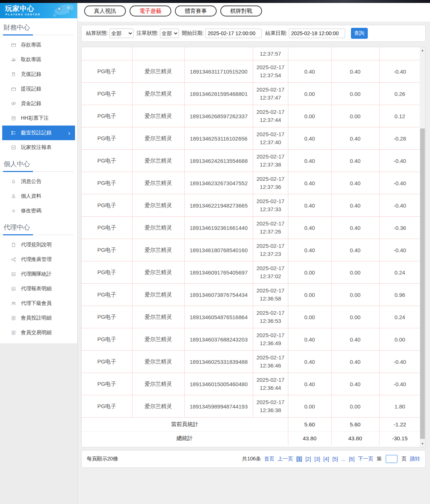 This screenshot has width=430, height=504. What do you see at coordinates (317, 459) in the screenshot?
I see `page-link-3: [3]` at bounding box center [317, 459].